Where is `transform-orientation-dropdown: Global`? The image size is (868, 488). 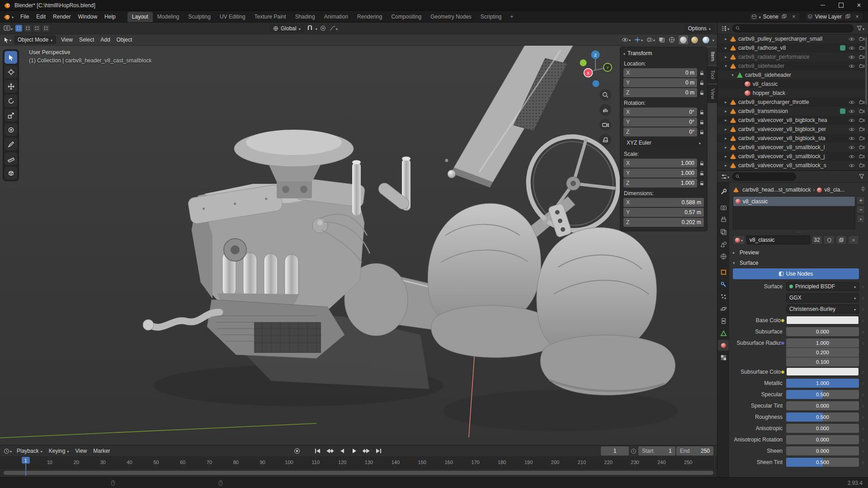 transform-orientation-dropdown: Global is located at coordinates (287, 28).